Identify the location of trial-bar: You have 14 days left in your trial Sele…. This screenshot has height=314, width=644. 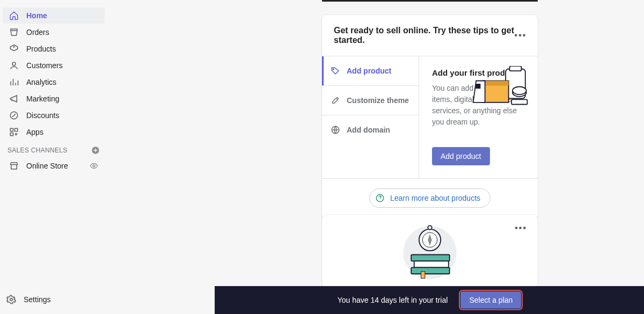
(429, 300).